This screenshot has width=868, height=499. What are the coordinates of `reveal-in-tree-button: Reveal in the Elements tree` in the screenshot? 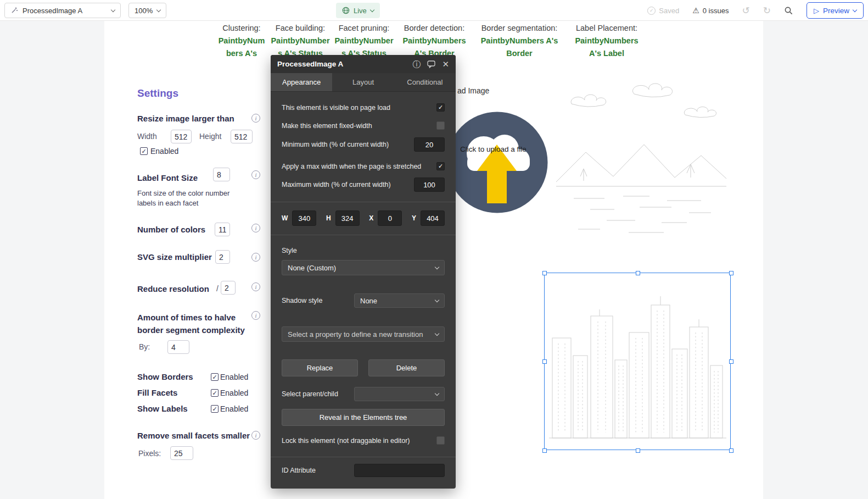 It's located at (363, 418).